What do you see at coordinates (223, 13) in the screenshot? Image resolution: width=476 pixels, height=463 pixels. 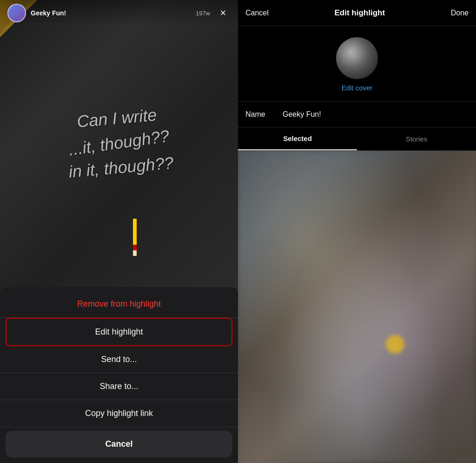 I see `close-button: ×` at bounding box center [223, 13].